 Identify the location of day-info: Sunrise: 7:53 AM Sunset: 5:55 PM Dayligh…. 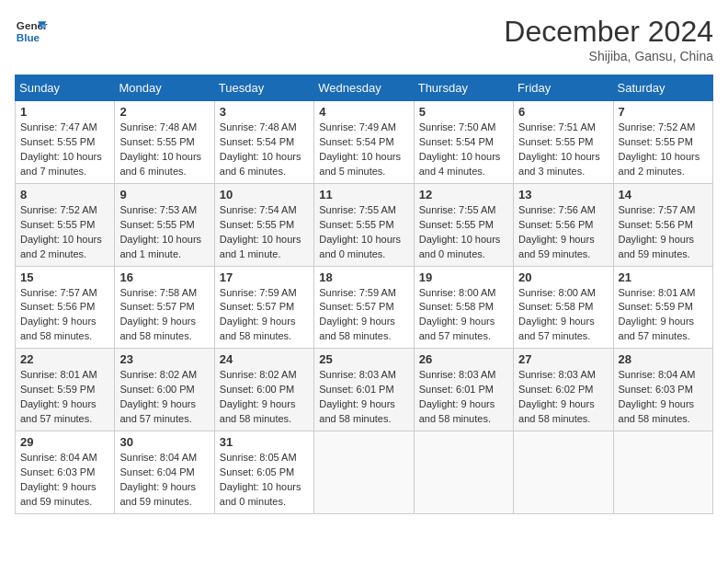
(164, 233).